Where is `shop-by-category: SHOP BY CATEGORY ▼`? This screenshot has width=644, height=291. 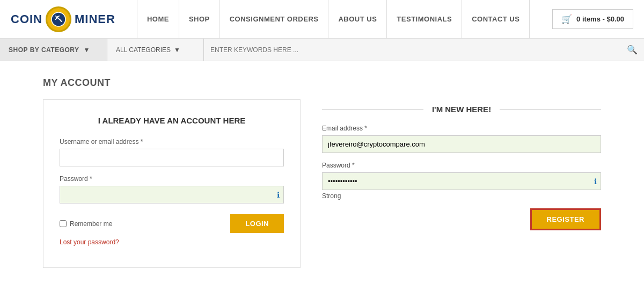
shop-by-category: SHOP BY CATEGORY ▼ is located at coordinates (54, 49).